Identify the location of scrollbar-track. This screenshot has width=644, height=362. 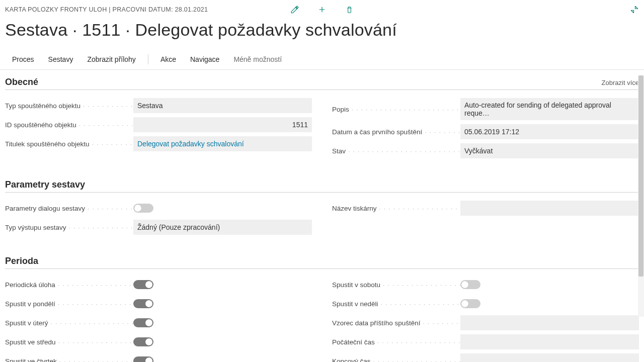
(641, 196).